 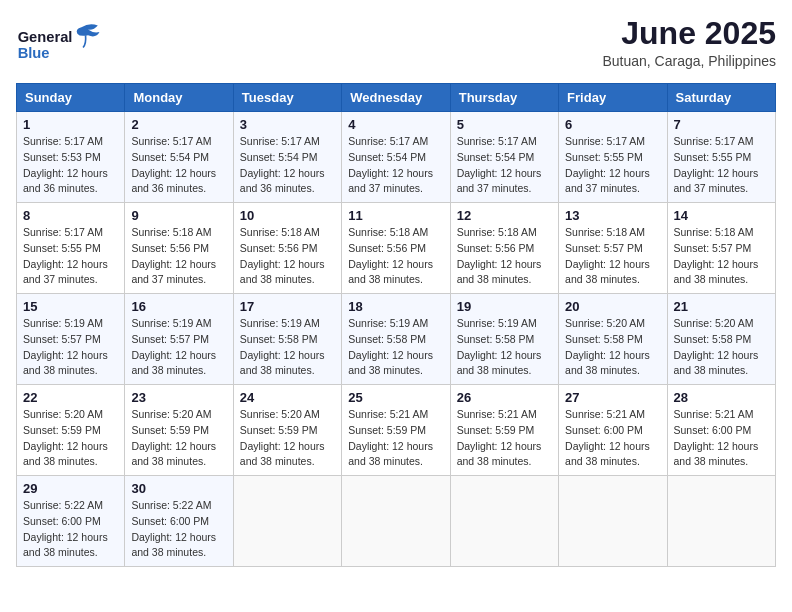 What do you see at coordinates (612, 306) in the screenshot?
I see `day-number: 20` at bounding box center [612, 306].